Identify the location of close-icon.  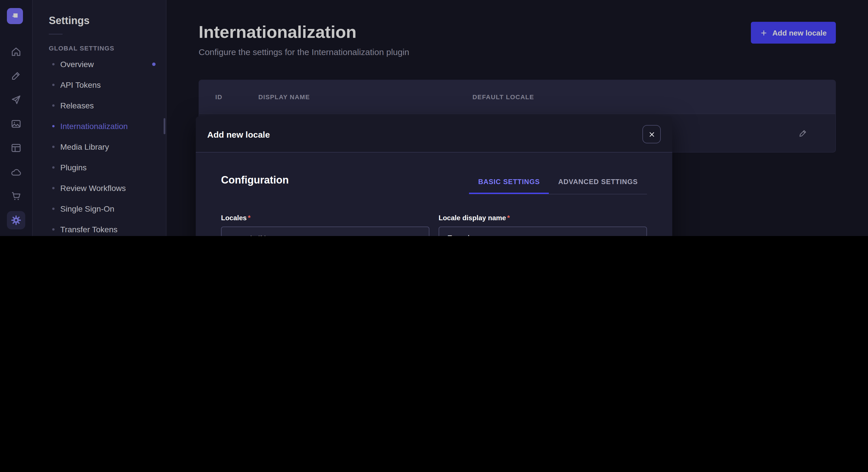
(652, 134).